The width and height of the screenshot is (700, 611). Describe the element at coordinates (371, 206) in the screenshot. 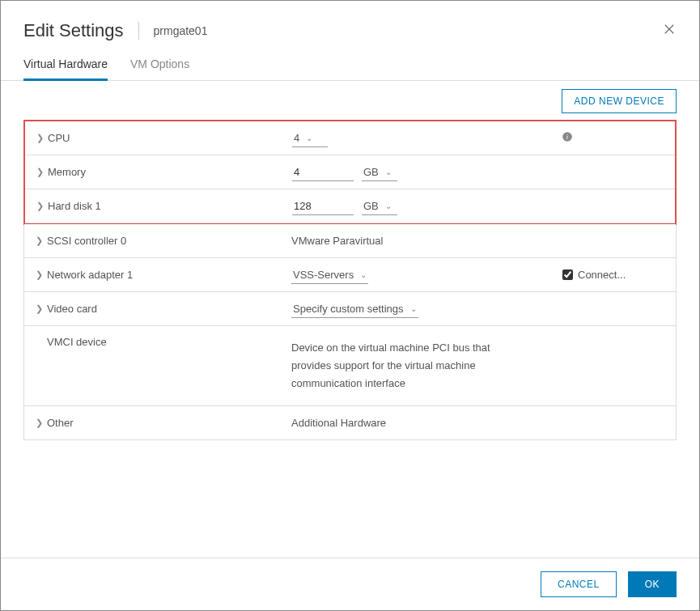

I see `hard-disk-unit-value: GB` at that location.